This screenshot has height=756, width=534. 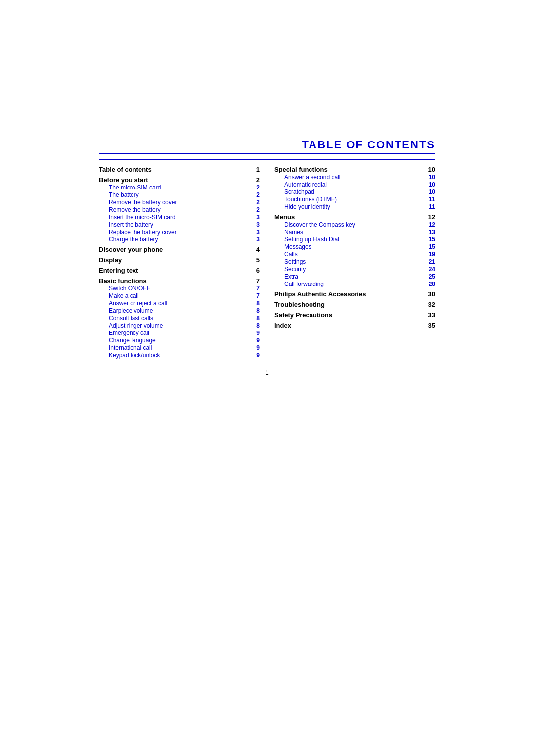 I want to click on toc-label-10: Discover your phone, so click(x=131, y=249).